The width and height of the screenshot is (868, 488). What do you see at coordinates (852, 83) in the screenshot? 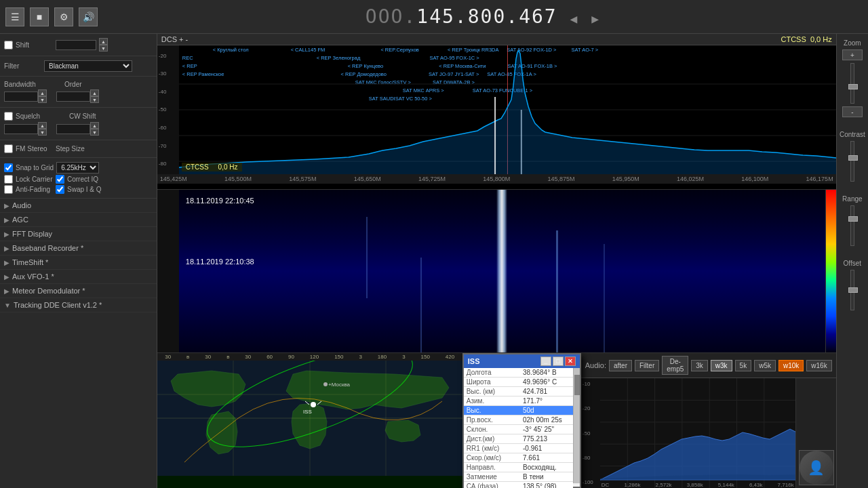
I see `zoom-slider-track` at bounding box center [852, 83].